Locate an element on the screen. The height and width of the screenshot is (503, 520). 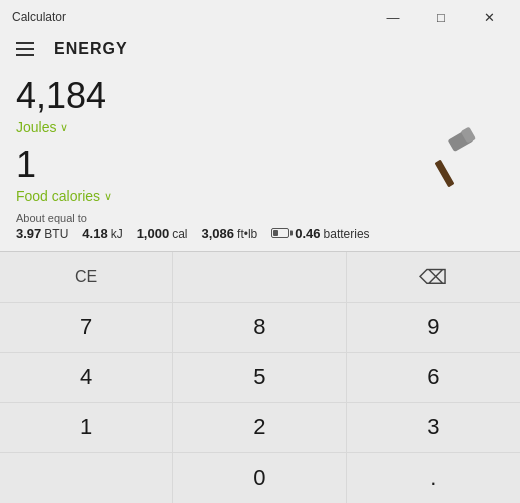
conversion-battery: 0.46 batteries is located at coordinates (320, 234).